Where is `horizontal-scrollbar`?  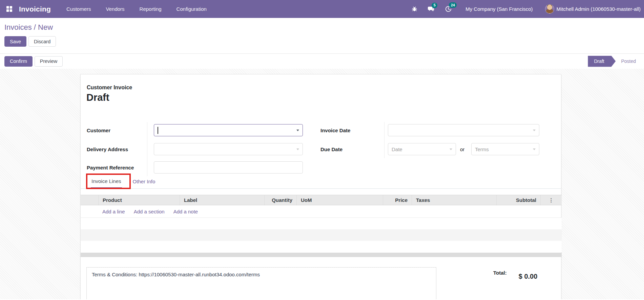 horizontal-scrollbar is located at coordinates (321, 255).